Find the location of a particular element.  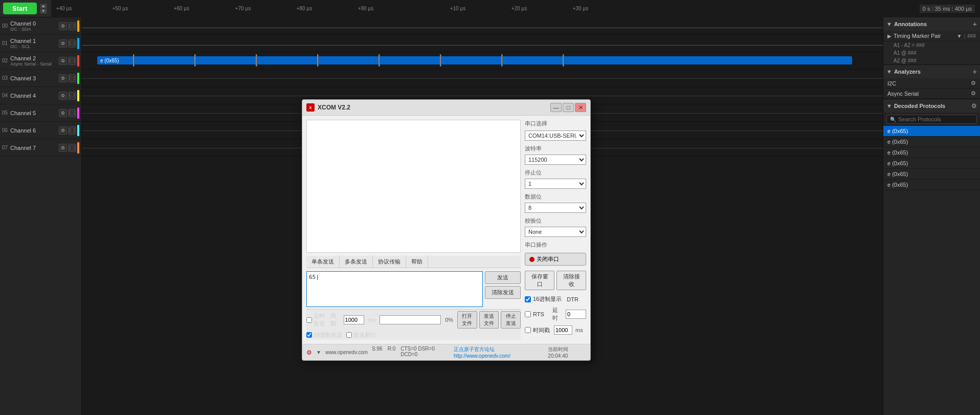

current-time: 当前时间 20:04:40 is located at coordinates (567, 352).